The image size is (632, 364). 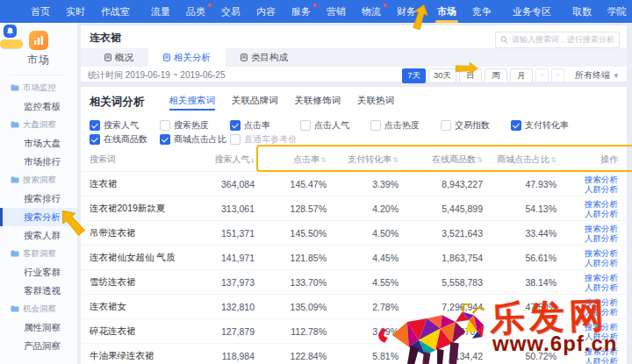 What do you see at coordinates (40, 11) in the screenshot?
I see `nav-item-0: 首页` at bounding box center [40, 11].